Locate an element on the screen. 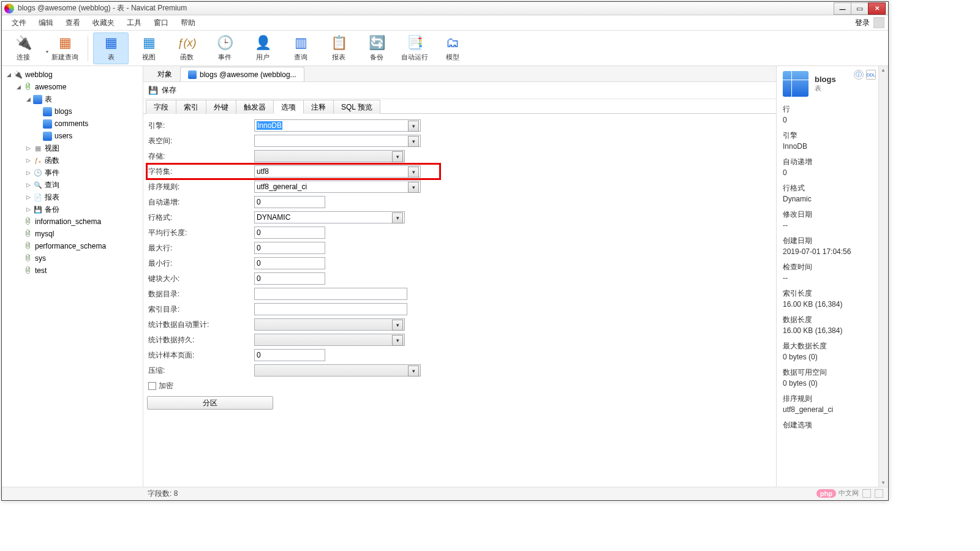 The width and height of the screenshot is (980, 551). menu-help: 帮助 is located at coordinates (188, 23).